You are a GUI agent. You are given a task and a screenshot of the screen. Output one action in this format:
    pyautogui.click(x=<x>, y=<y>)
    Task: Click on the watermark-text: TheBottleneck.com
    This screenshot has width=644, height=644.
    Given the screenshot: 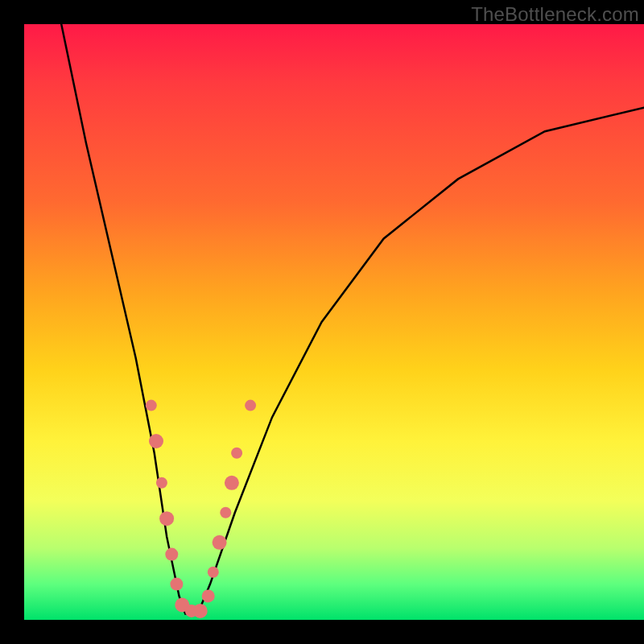 What is the action you would take?
    pyautogui.click(x=555, y=14)
    